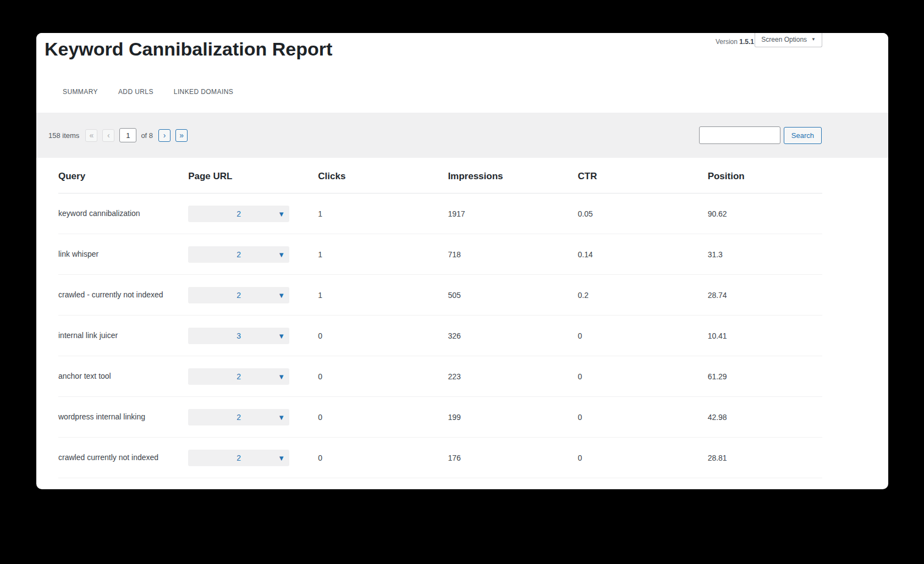 The height and width of the screenshot is (564, 924). Describe the element at coordinates (765, 295) in the screenshot. I see `position-cell: 28.74` at that location.